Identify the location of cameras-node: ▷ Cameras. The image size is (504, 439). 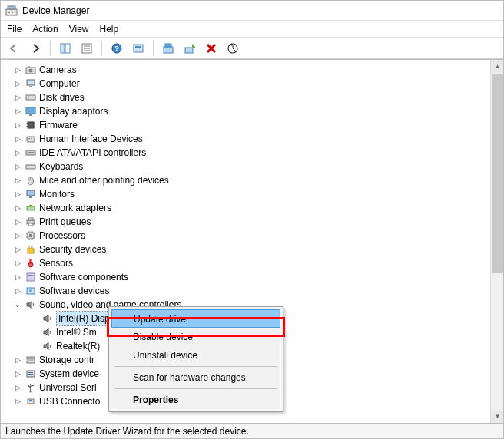
(258, 70).